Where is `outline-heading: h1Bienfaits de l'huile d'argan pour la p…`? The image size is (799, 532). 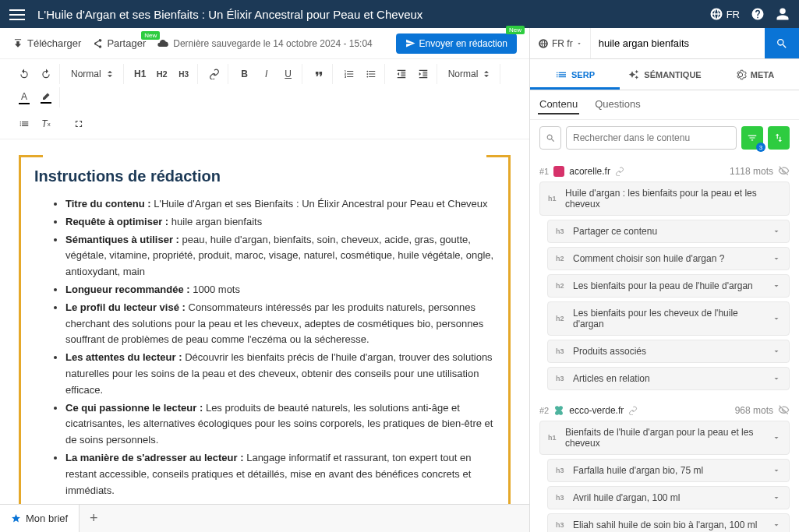 outline-heading: h1Bienfaits de l'huile d'argan pour la p… is located at coordinates (664, 438).